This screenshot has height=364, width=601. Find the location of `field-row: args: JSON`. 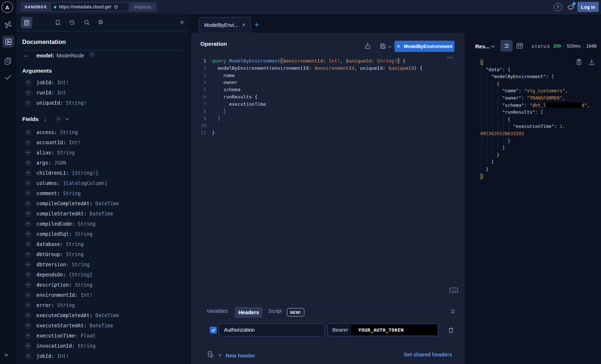

field-row: args: JSON is located at coordinates (103, 163).